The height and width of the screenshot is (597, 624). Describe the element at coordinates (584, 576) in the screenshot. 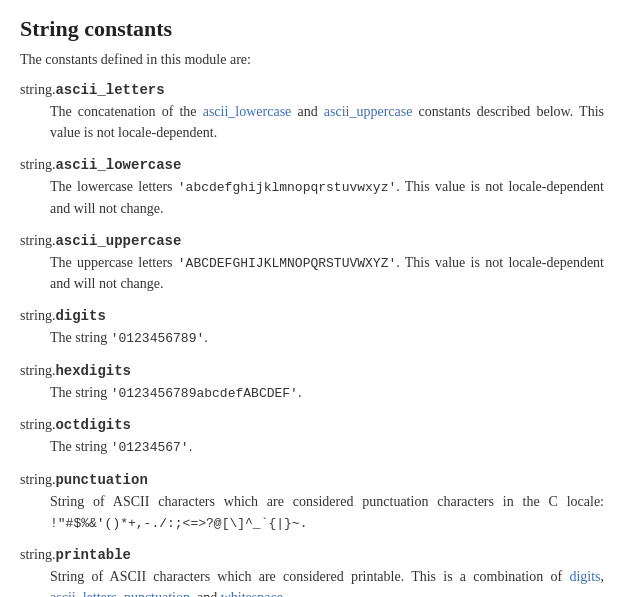

I see `digits-link: digits` at that location.